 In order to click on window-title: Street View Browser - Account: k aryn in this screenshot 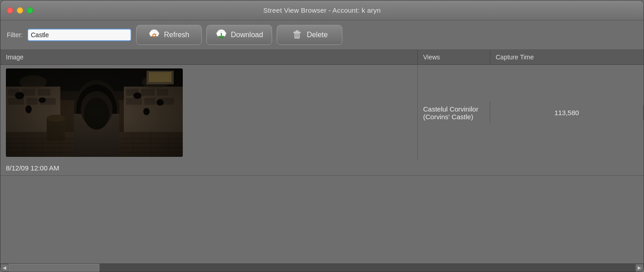, I will do `click(322, 10)`.